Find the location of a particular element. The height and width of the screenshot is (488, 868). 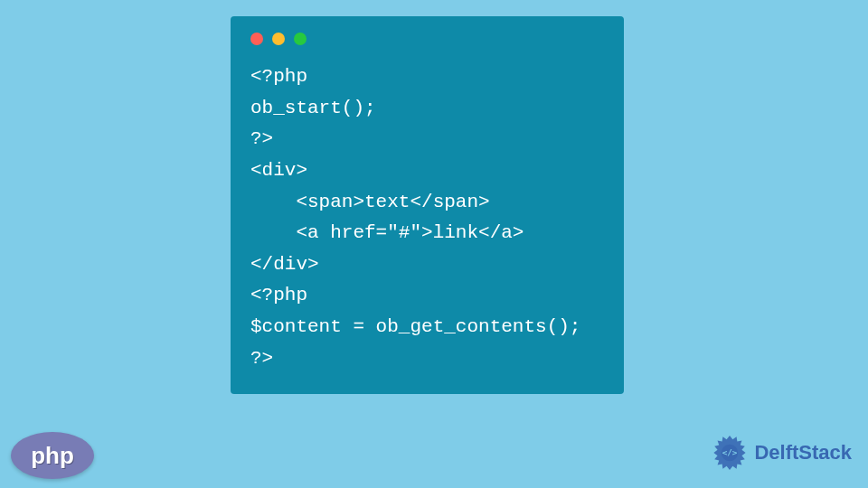

maximize-icon is located at coordinates (300, 39).